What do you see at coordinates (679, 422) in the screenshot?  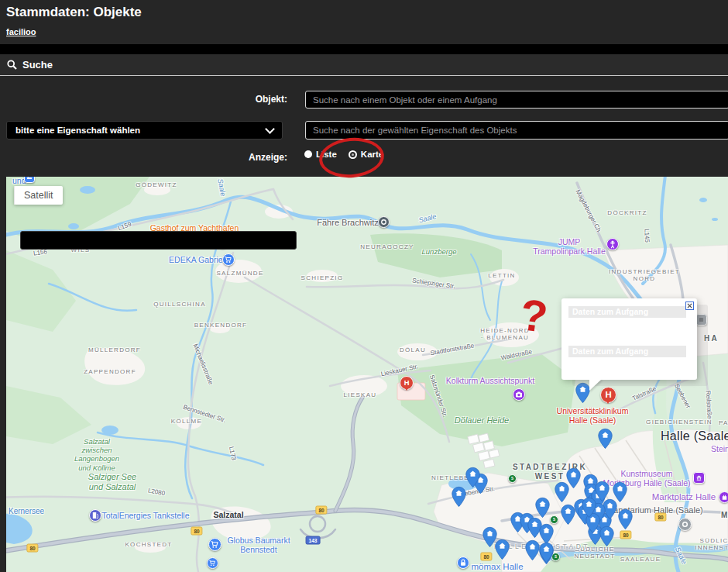 I see `map-label: GIEBICHENSTEIN` at bounding box center [679, 422].